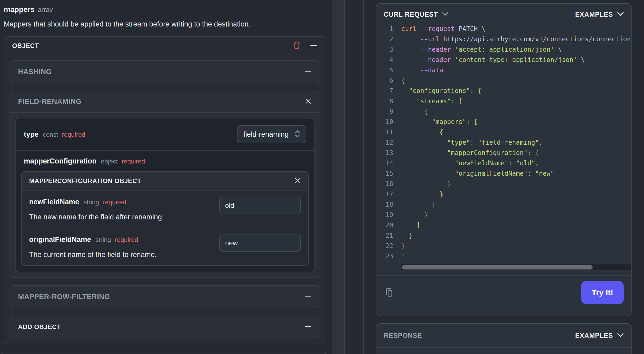 The height and width of the screenshot is (354, 644). What do you see at coordinates (364, 177) in the screenshot?
I see `column-divider` at bounding box center [364, 177].